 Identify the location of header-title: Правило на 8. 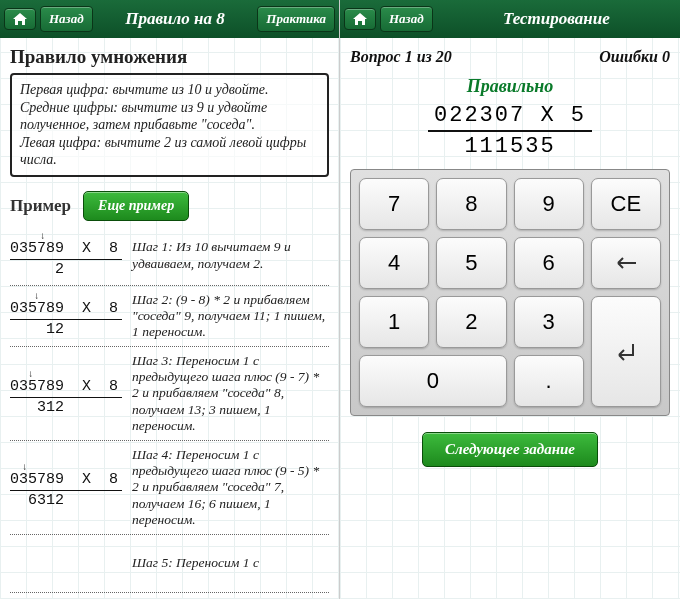
(176, 19).